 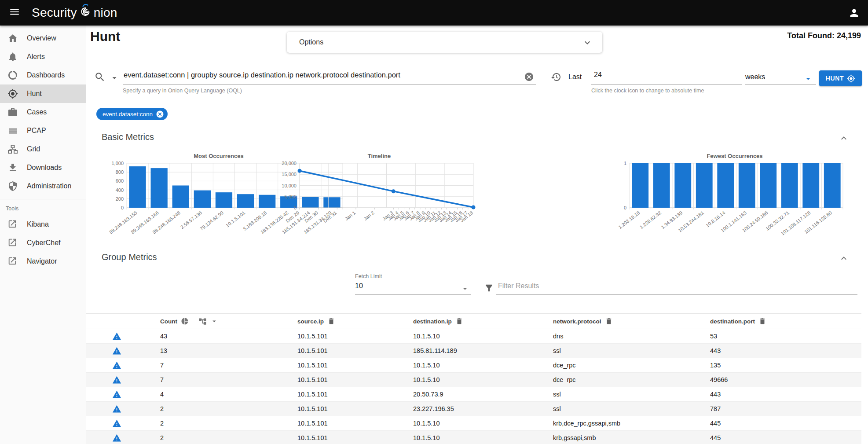 What do you see at coordinates (43, 38) in the screenshot?
I see `sidebar-item-overview: Overview` at bounding box center [43, 38].